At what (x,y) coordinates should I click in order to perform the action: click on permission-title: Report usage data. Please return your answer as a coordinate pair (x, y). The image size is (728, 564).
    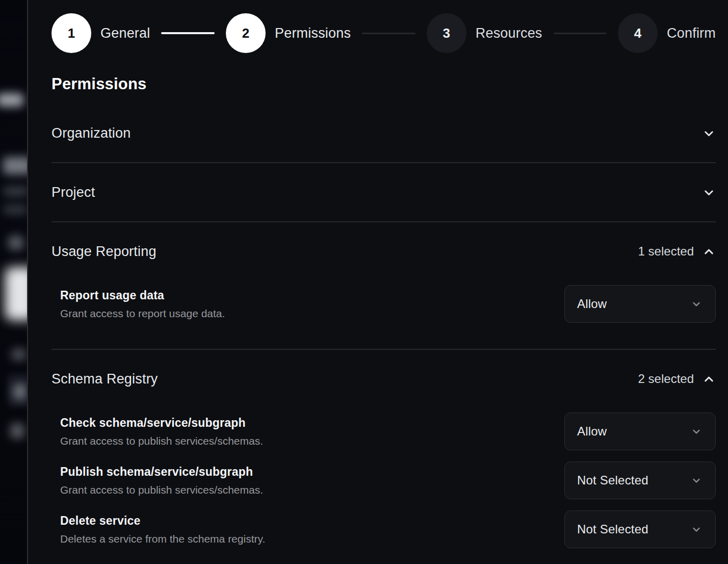
    Looking at the image, I should click on (143, 296).